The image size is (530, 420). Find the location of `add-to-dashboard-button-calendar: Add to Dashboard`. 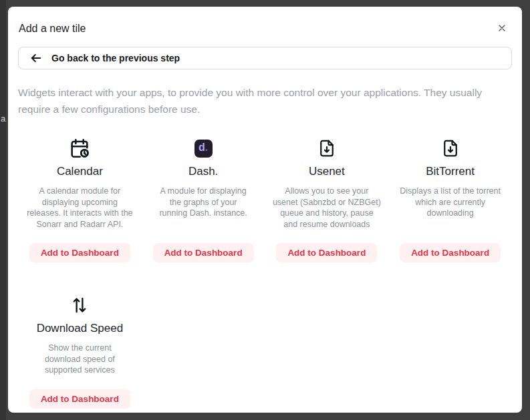

add-to-dashboard-button-calendar: Add to Dashboard is located at coordinates (80, 252).